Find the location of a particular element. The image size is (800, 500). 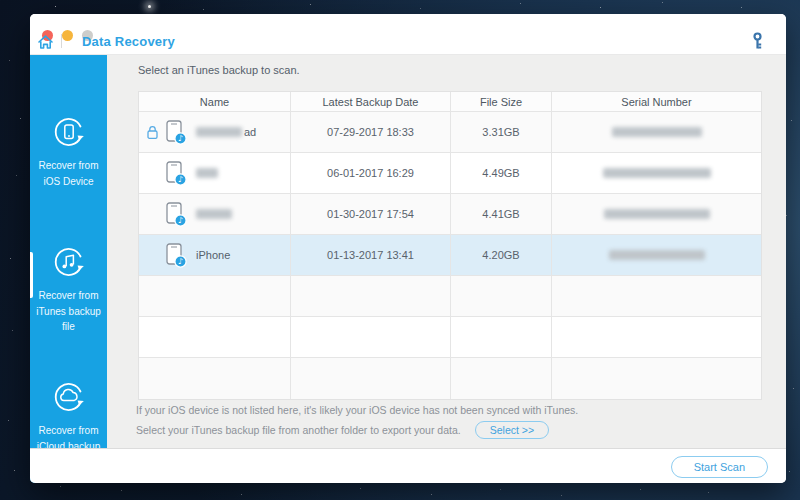

sidebar-item-recover-ios-device: Recover from iOS Device is located at coordinates (68, 150).